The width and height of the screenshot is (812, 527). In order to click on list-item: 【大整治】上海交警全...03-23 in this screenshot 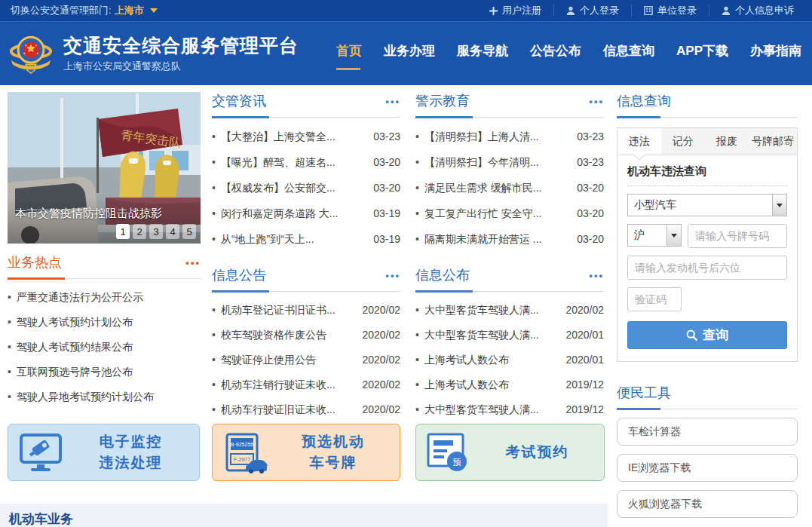, I will do `click(306, 136)`.